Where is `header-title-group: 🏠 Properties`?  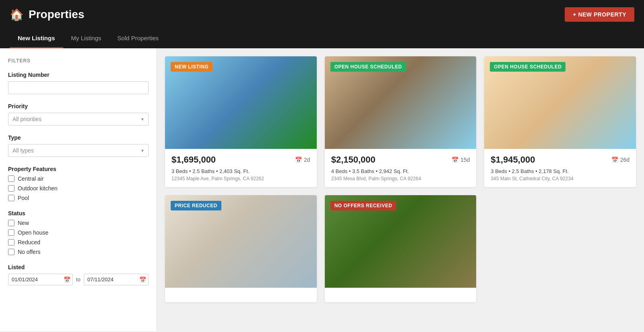
header-title-group: 🏠 Properties is located at coordinates (47, 14).